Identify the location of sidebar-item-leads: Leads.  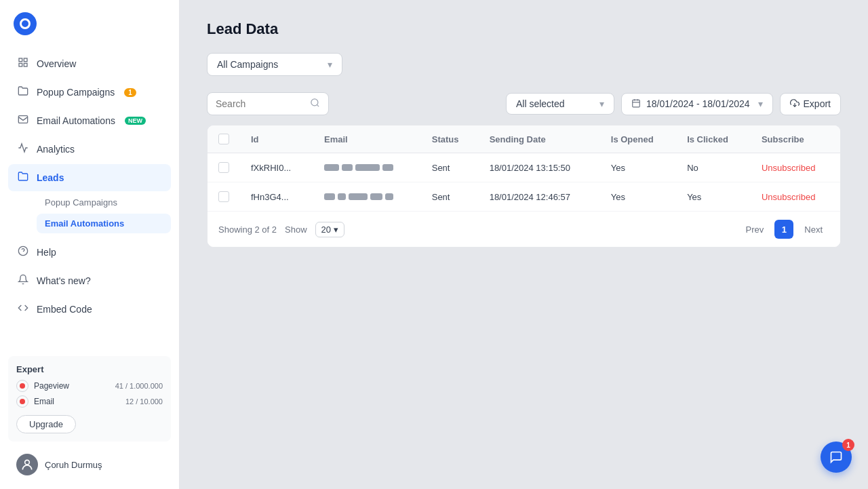
(90, 178).